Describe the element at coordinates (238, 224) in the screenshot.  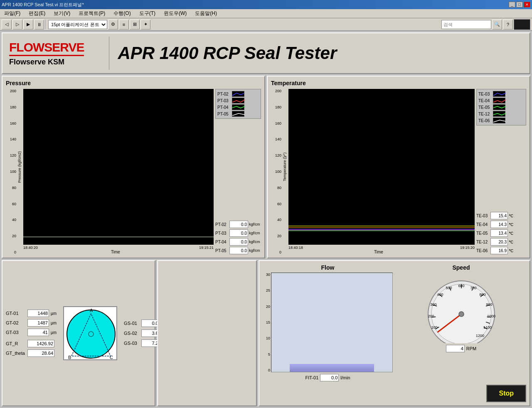
I see `reading-pt02: PT-02 kgf/cm` at that location.